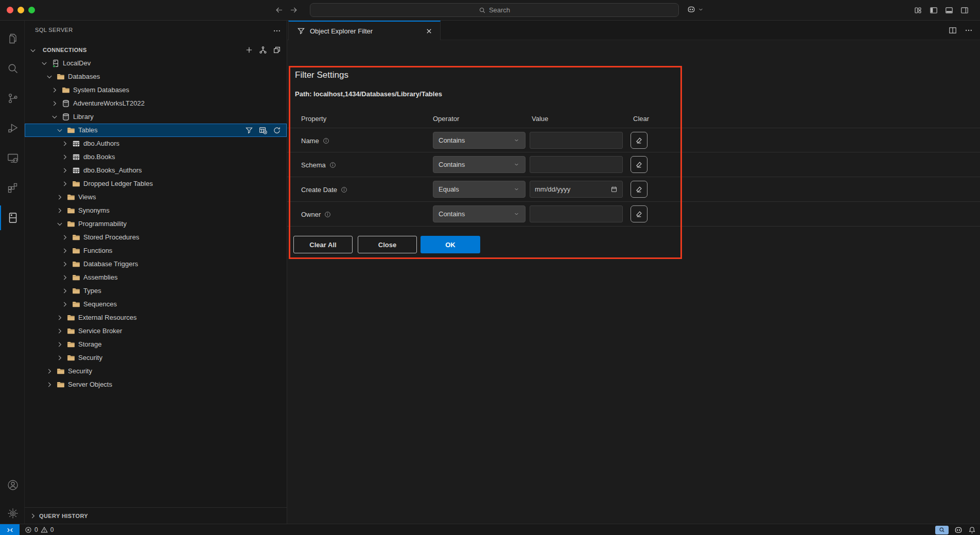 The width and height of the screenshot is (980, 535). I want to click on tree-item-service-broker: Service Broker, so click(155, 331).